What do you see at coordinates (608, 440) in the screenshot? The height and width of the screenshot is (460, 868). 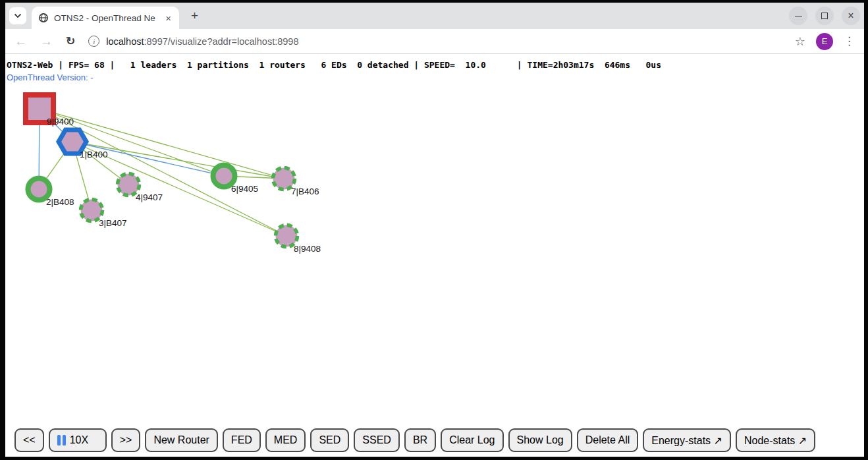 I see `delete-all-button: Delete All` at bounding box center [608, 440].